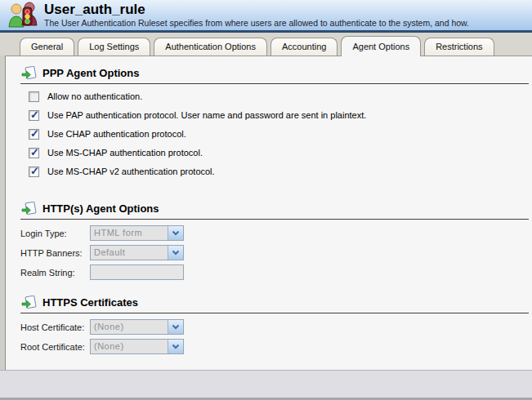 The width and height of the screenshot is (532, 400). Describe the element at coordinates (280, 115) in the screenshot. I see `checkbox-row: Use PAP authentication protocol. User na…` at that location.